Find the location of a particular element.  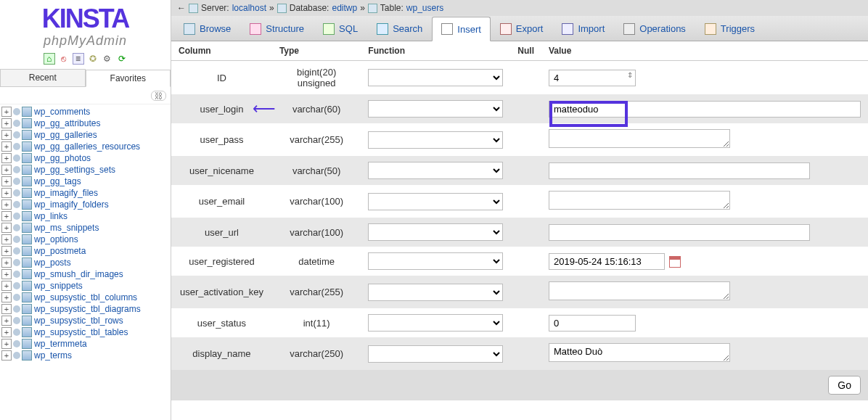

tree-item-wp_supsystic_tbl_diagrams: +wp_supsystic_tbl_diagrams is located at coordinates (84, 309).